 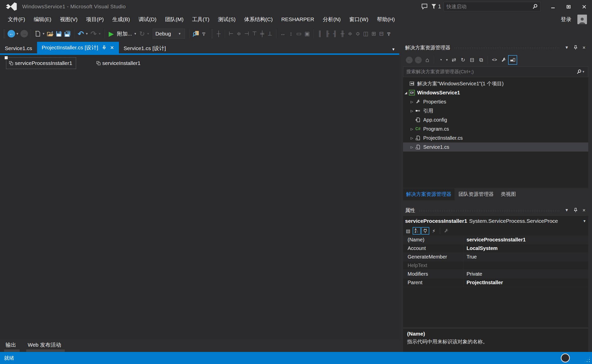 What do you see at coordinates (201, 19) in the screenshot?
I see `menu-tools: 工具(T)` at bounding box center [201, 19].